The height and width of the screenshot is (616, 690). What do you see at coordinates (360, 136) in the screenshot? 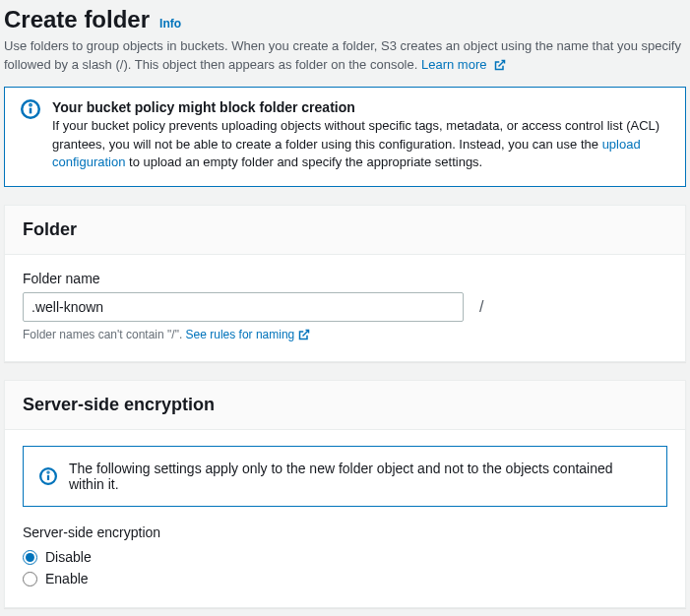
I see `alert-body: Your bucket policy might block folder cr…` at bounding box center [360, 136].